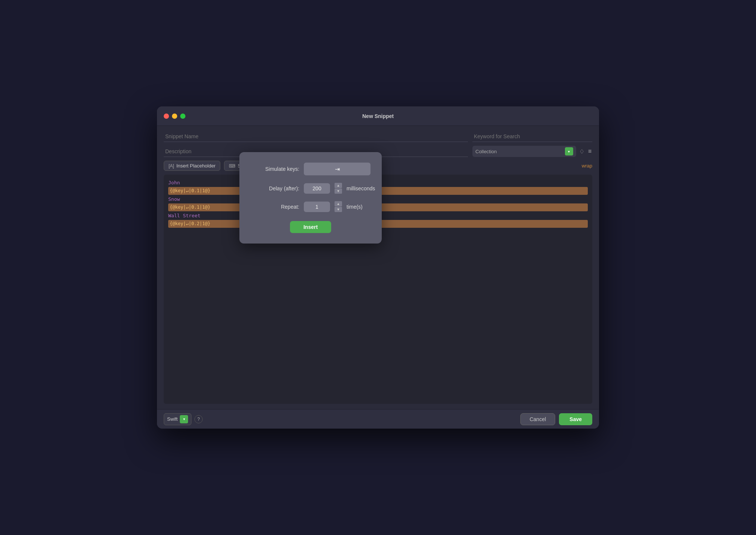 This screenshot has height=535, width=756. Describe the element at coordinates (524, 151) in the screenshot. I see `collection-selector: Collection ▾` at that location.